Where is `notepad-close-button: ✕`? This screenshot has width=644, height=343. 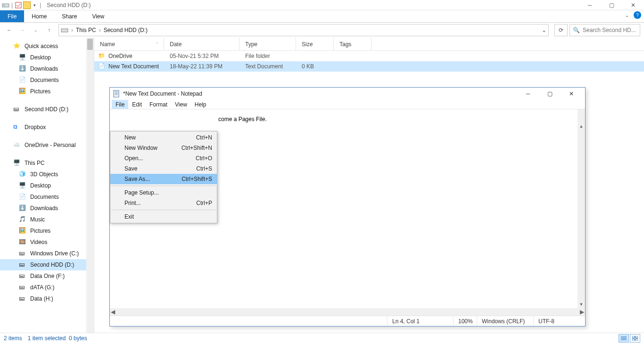 notepad-close-button: ✕ is located at coordinates (571, 94).